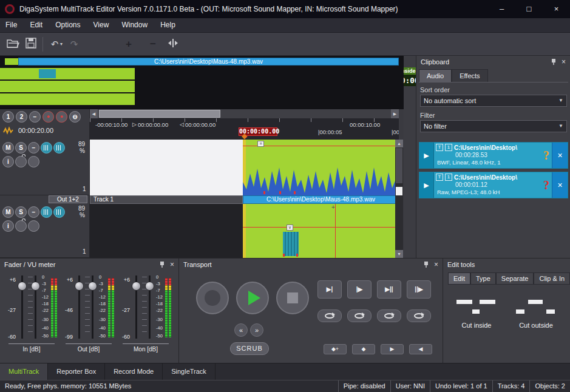  Describe the element at coordinates (62, 117) in the screenshot. I see `record-marker-2-icon: ●` at that location.